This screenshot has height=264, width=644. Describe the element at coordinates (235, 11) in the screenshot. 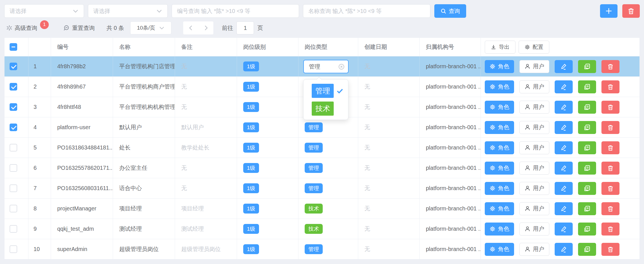

I see `code-search-input: 编号查询 输入 *陈* >10 <9 等` at that location.